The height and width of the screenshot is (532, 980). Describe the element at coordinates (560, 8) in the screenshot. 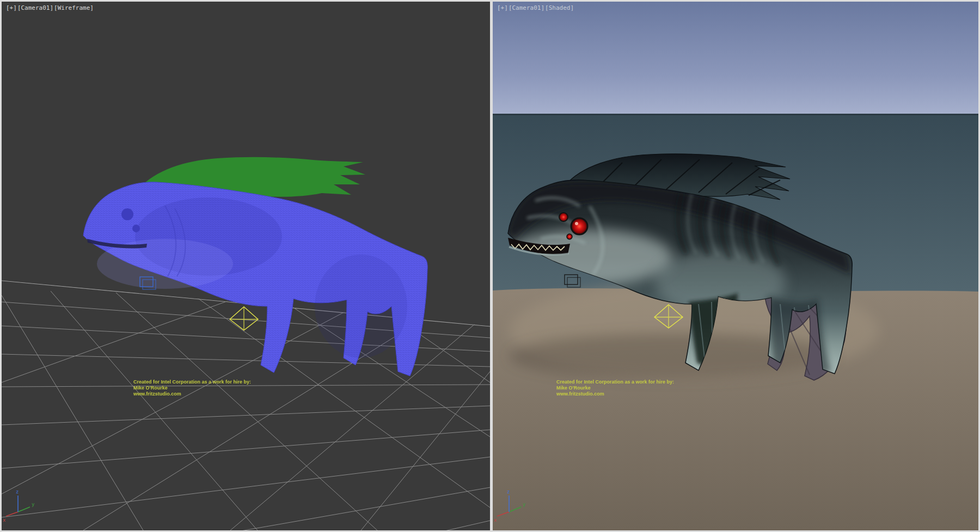

I see `viewport-shading-menu: [Shaded]` at that location.